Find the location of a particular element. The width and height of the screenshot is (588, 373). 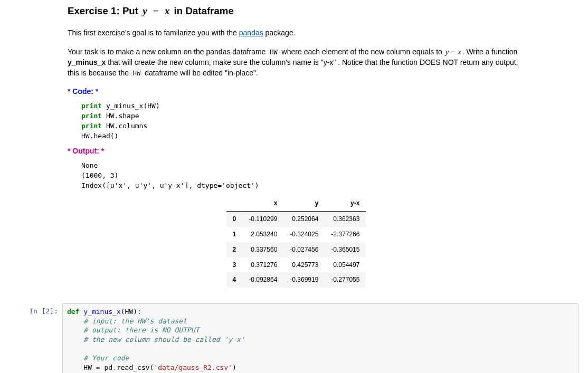

inline-code-hw: HW is located at coordinates (273, 52).